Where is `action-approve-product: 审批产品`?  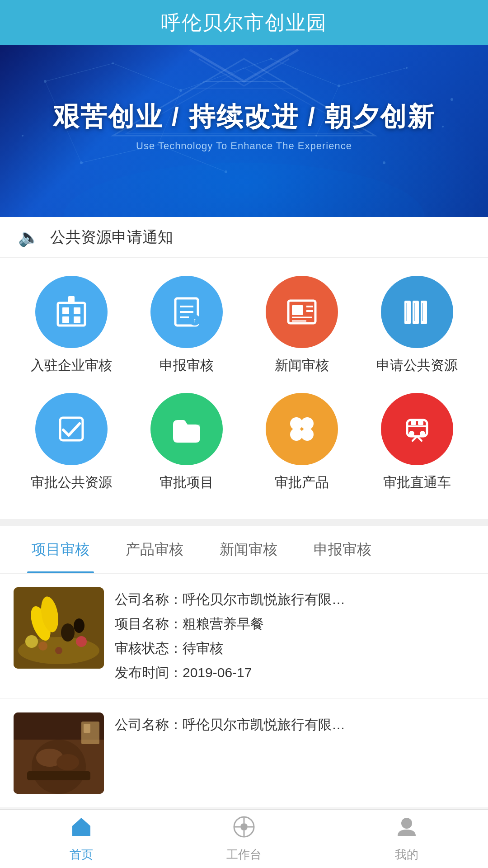 action-approve-product: 审批产品 is located at coordinates (302, 442).